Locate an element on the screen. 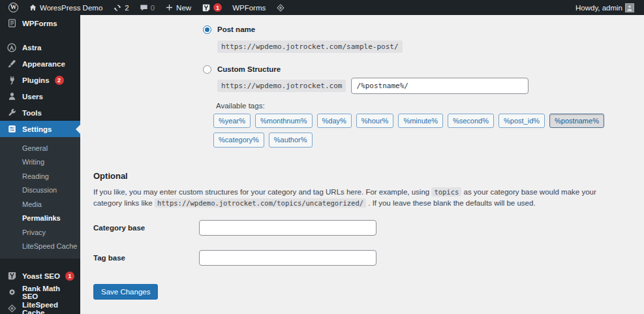 Image resolution: width=644 pixels, height=314 pixels. sidebar-item-label: WPForms is located at coordinates (40, 24).